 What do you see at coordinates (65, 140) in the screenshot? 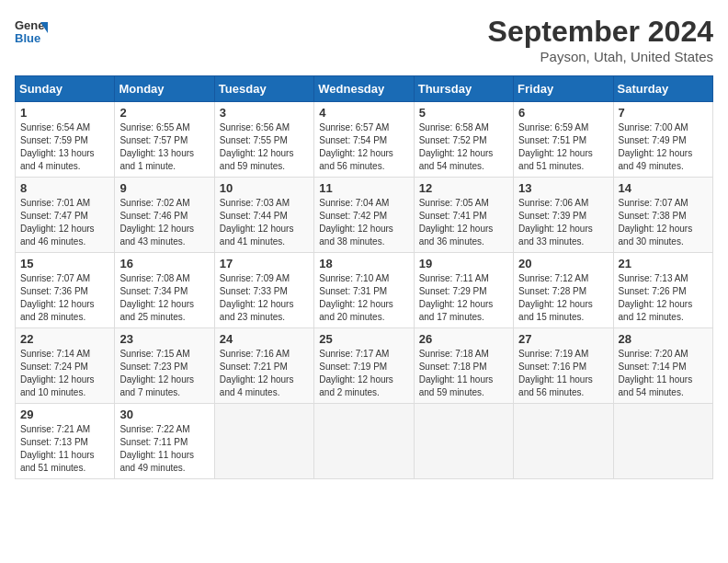
I see `calendar-cell: 1Sunrise: 6:54 AM Sunset: 7:59 PM Daylig…` at bounding box center [65, 140].